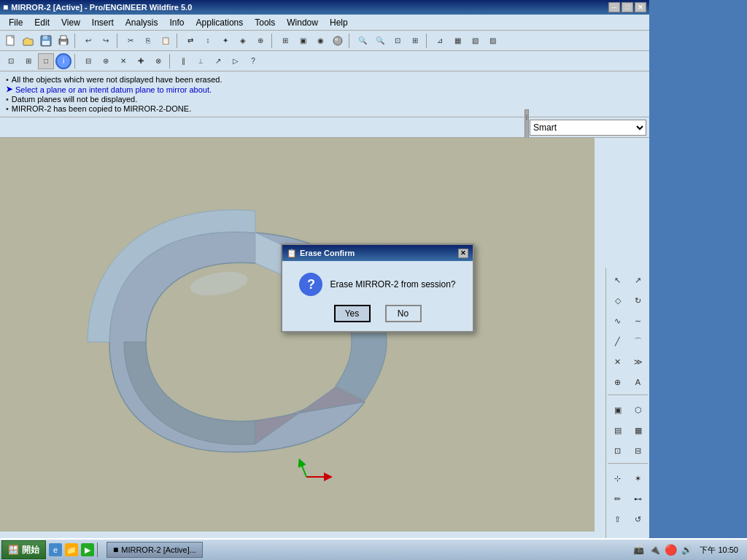 This screenshot has height=560, width=747. What do you see at coordinates (380, 41) in the screenshot?
I see `zoom-out: 🔍` at bounding box center [380, 41].